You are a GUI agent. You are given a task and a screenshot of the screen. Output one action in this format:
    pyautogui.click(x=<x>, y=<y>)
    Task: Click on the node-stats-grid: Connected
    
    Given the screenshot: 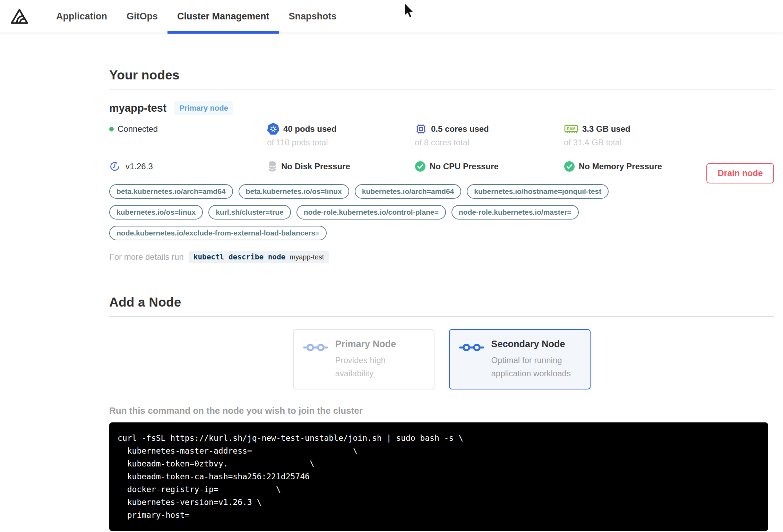 What is the action you would take?
    pyautogui.click(x=442, y=148)
    